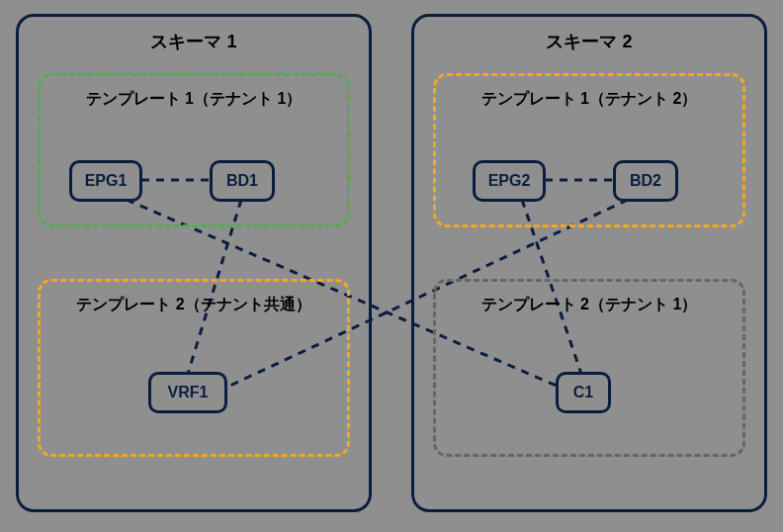 The width and height of the screenshot is (783, 532). I want to click on node-bd1: BD1, so click(242, 181).